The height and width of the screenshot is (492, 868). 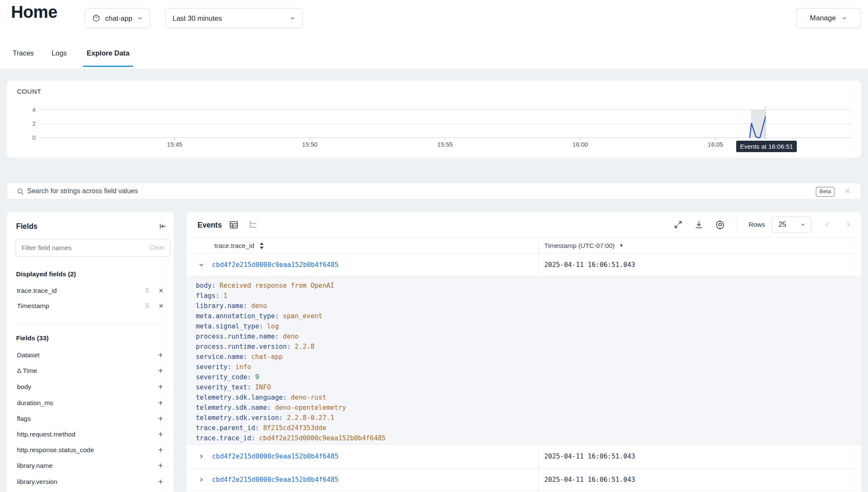 I want to click on list-view-icon, so click(x=253, y=225).